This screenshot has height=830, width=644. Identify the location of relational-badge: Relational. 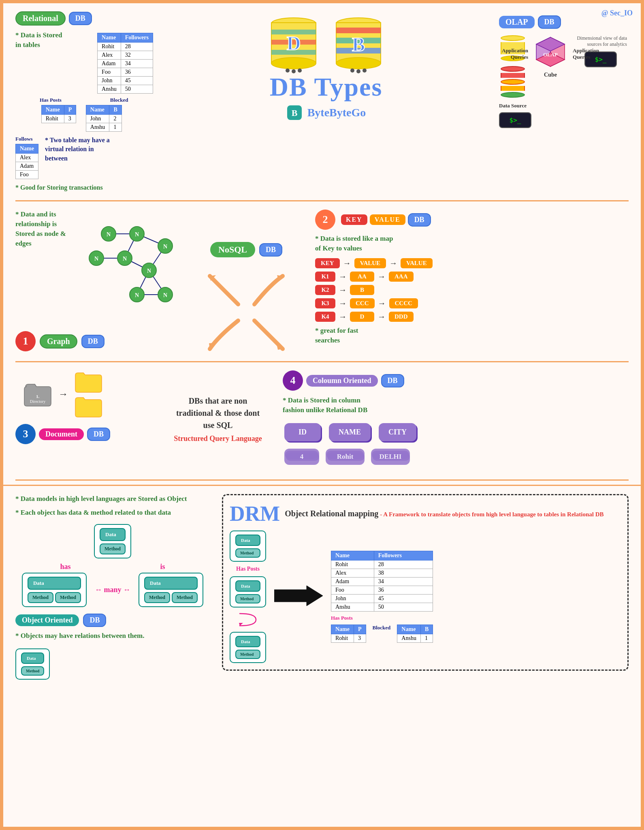
(41, 19).